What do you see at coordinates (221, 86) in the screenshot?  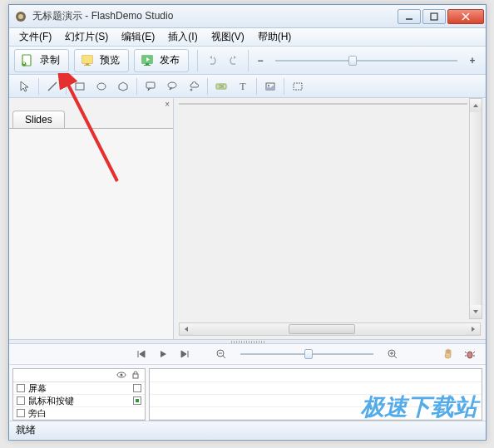 I see `svg-text: OK` at bounding box center [221, 86].